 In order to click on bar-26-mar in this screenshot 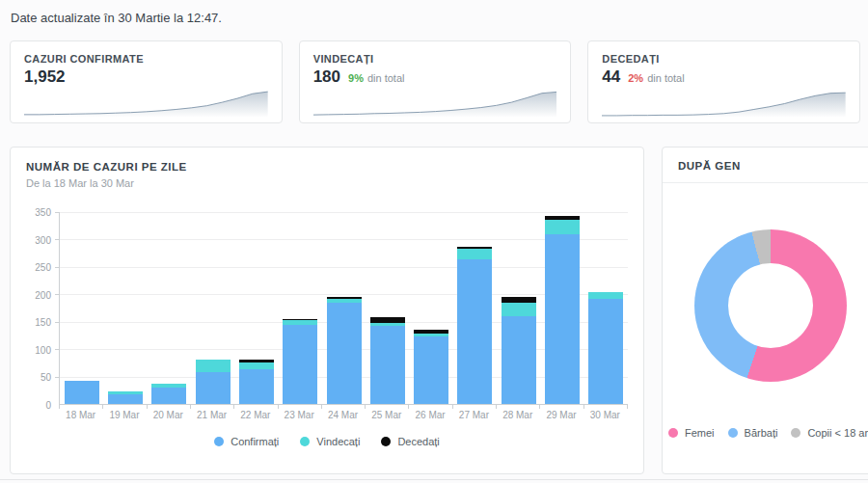, I will do `click(431, 366)`.